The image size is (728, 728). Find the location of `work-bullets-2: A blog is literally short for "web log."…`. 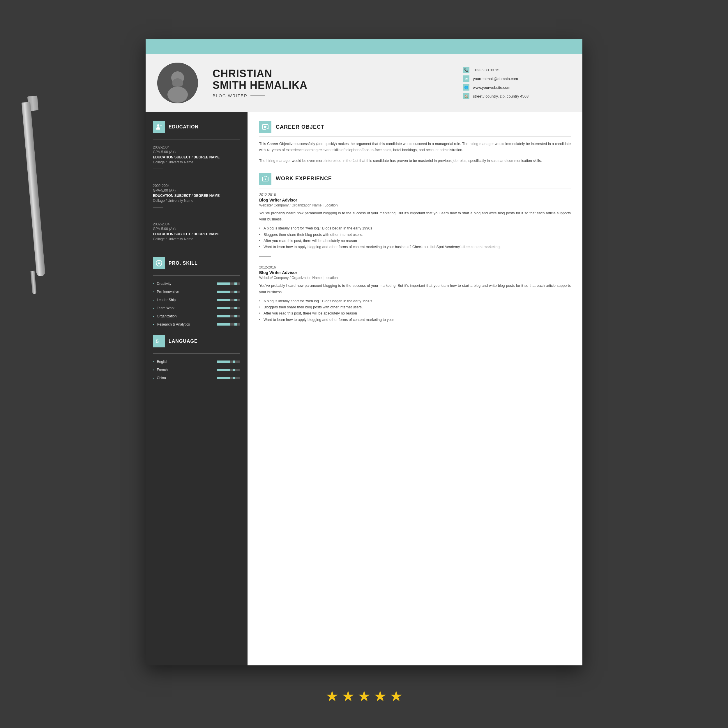

work-bullets-2: A blog is literally short for "web log."… is located at coordinates (415, 310).